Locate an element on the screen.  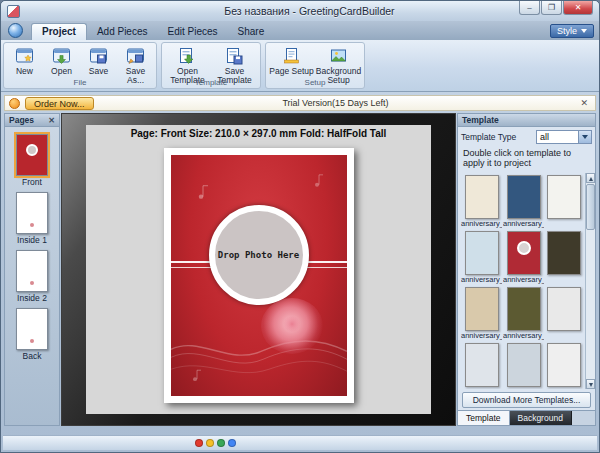
status-icon-blue is located at coordinates (232, 443).